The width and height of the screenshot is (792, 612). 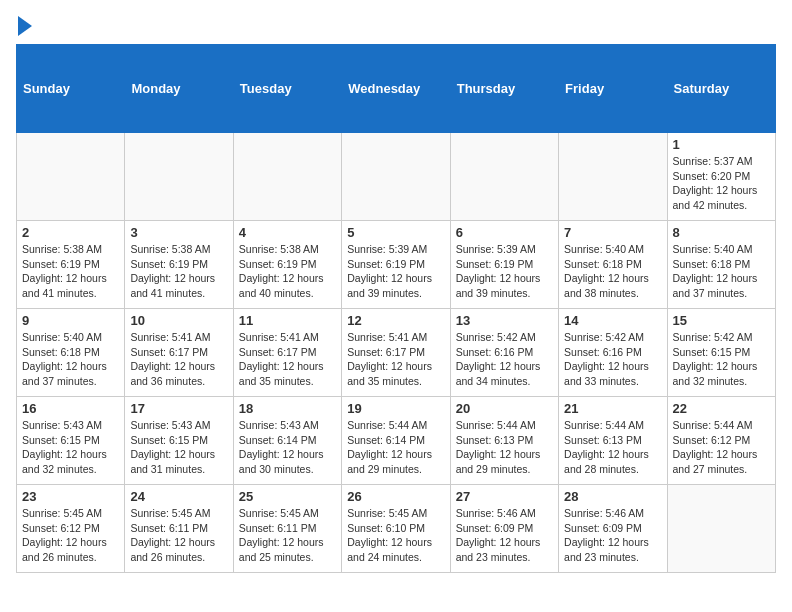 I want to click on day-number: 28, so click(x=612, y=496).